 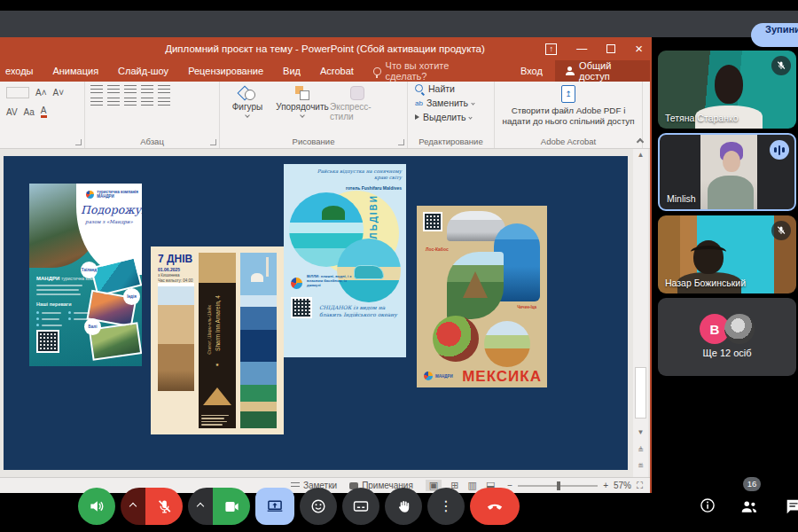 I want to click on find-button: Найти, so click(x=450, y=89).